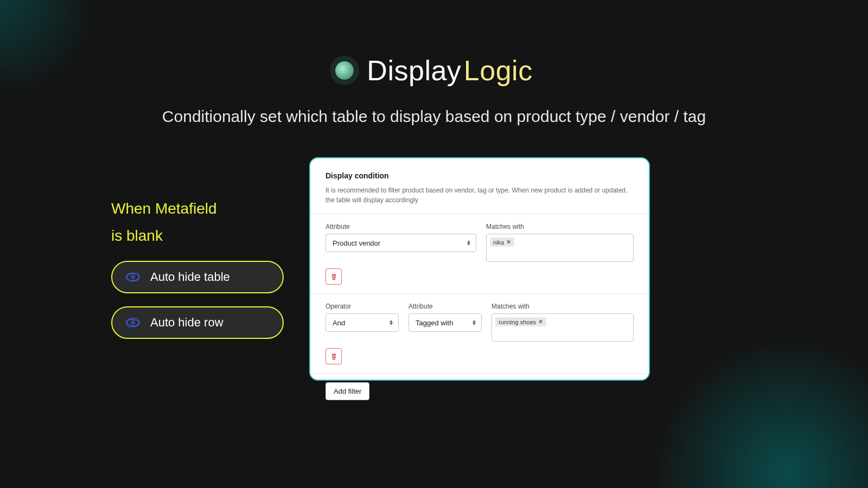  What do you see at coordinates (498, 70) in the screenshot?
I see `page-title-accent: Logic` at bounding box center [498, 70].